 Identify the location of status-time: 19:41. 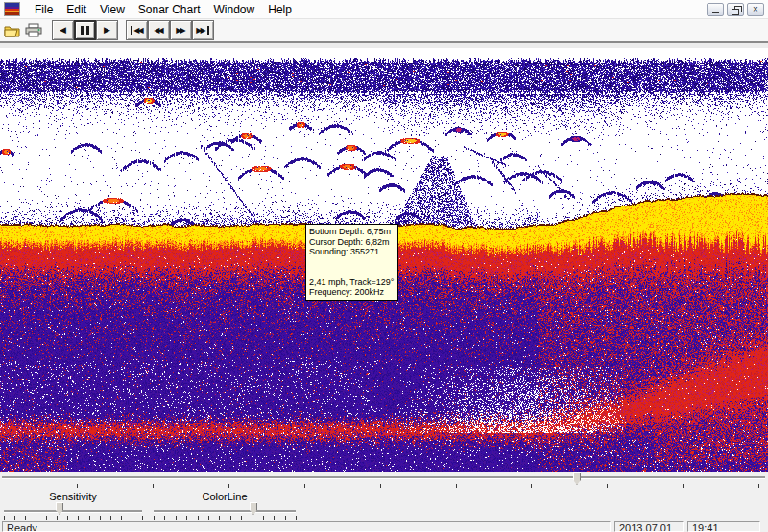
(724, 526).